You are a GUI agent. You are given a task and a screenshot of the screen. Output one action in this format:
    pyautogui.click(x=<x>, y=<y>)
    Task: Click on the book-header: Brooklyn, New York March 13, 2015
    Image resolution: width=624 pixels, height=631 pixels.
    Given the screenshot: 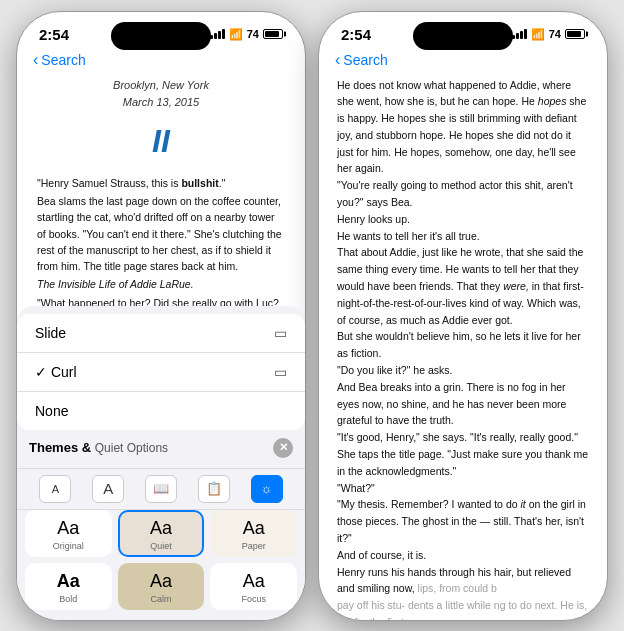 What is the action you would take?
    pyautogui.click(x=161, y=94)
    